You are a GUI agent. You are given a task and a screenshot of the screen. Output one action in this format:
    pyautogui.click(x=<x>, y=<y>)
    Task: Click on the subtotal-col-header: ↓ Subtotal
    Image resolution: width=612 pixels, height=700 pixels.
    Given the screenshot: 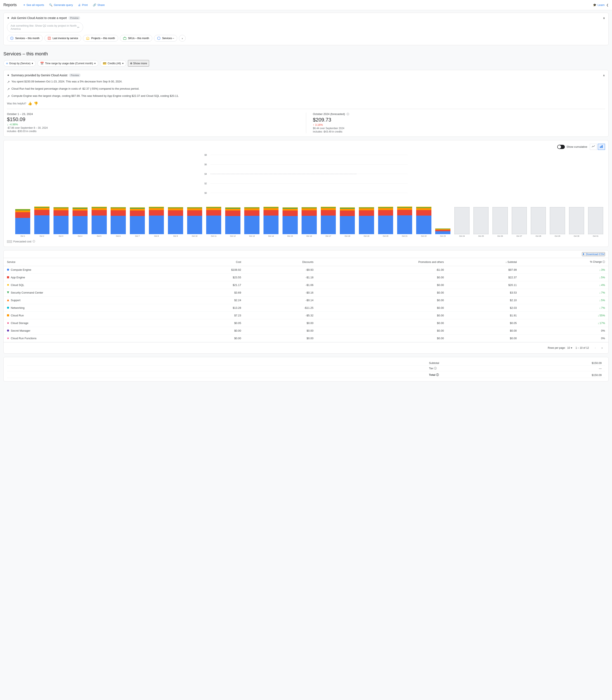 What is the action you would take?
    pyautogui.click(x=484, y=262)
    